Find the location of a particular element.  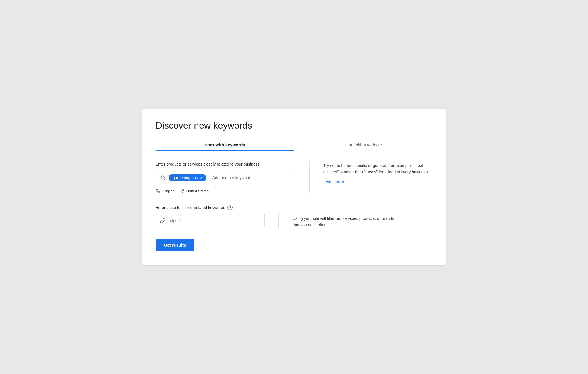

section-divider is located at coordinates (310, 177).